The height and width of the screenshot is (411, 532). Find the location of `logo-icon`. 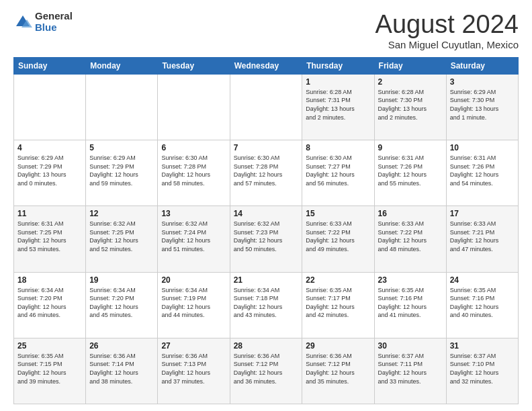

logo-icon is located at coordinates (23, 22).